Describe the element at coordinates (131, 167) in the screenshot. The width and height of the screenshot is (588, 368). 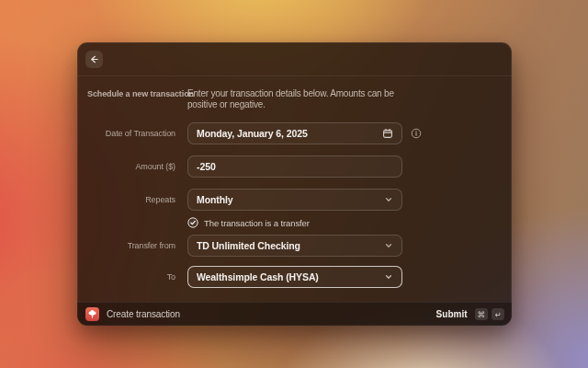
I see `amount-label: Amount ($)` at that location.